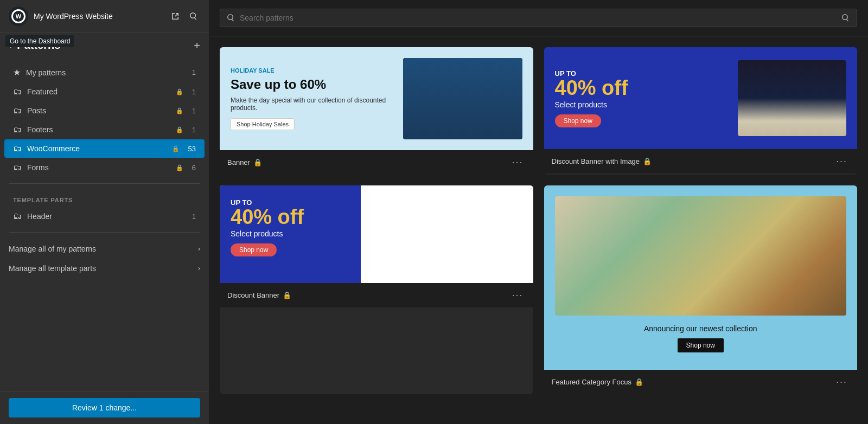 The height and width of the screenshot is (424, 868). I want to click on banner-heading: Save up to 60%, so click(317, 85).